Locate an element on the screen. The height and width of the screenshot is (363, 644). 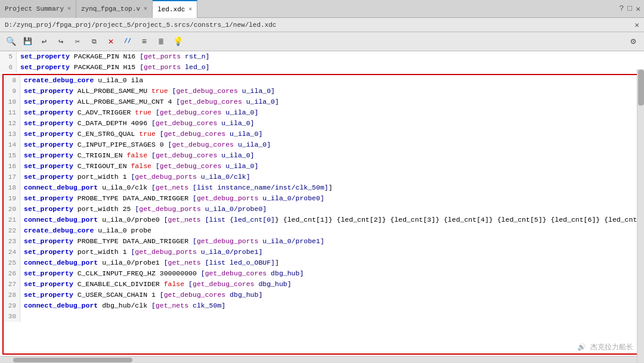
tab-zynq-fpga: zynq_fpga_top.v ✕ is located at coordinates (114, 9).